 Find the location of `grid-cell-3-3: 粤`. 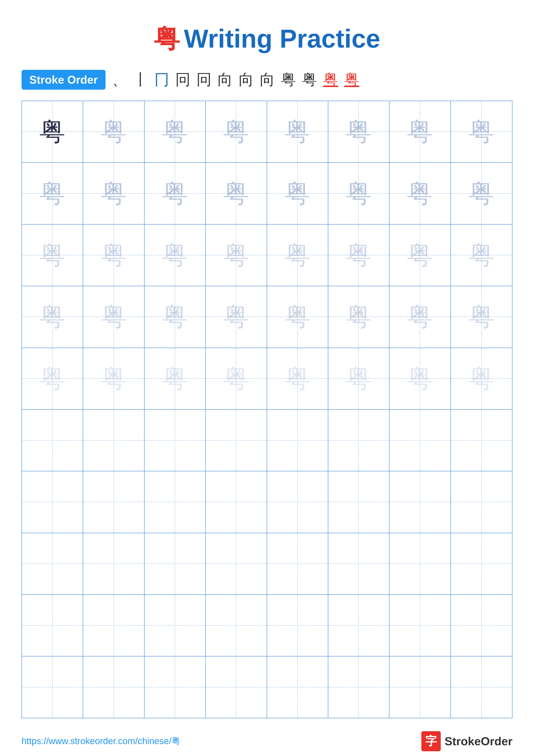

grid-cell-3-3: 粤 is located at coordinates (175, 255).